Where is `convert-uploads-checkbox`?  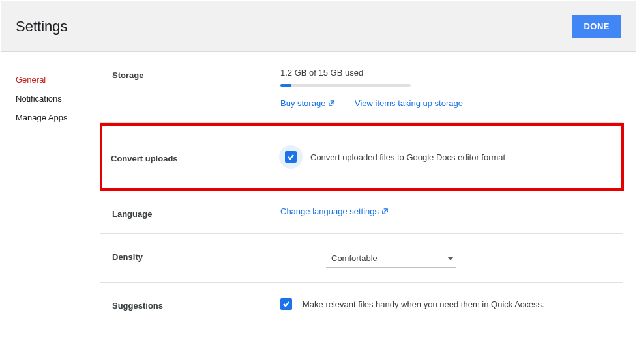
convert-uploads-checkbox is located at coordinates (291, 157).